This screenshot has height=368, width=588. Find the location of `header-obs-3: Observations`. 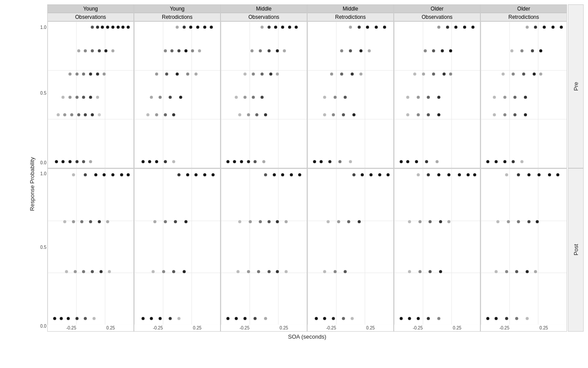

header-obs-3: Observations is located at coordinates (264, 18).